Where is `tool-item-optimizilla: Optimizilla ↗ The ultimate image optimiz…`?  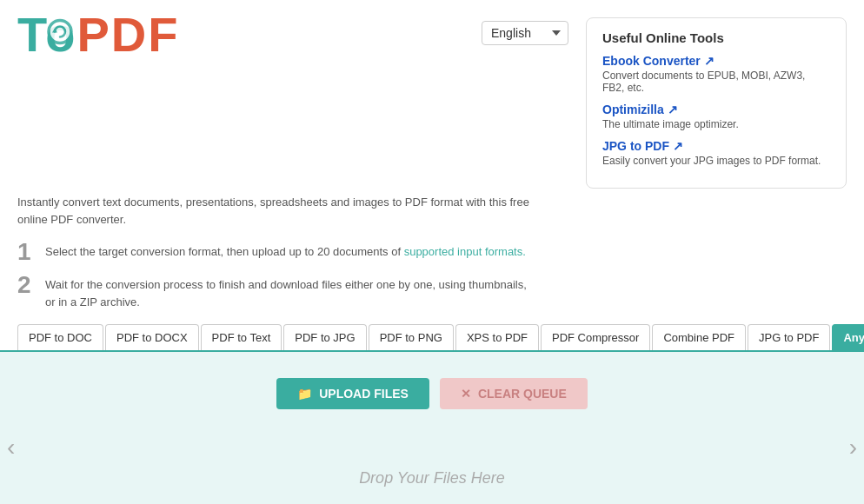 tool-item-optimizilla: Optimizilla ↗ The ultimate image optimiz… is located at coordinates (716, 116).